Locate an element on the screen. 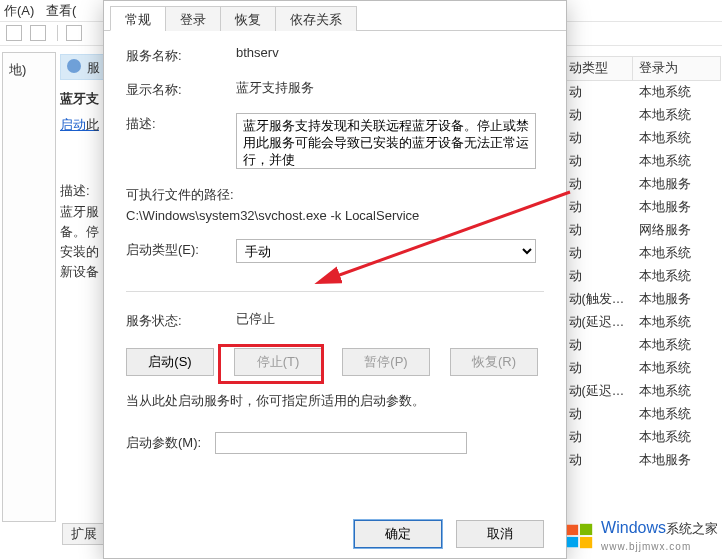 This screenshot has width=722, height=559. stop-button: 停止(T) is located at coordinates (278, 362).